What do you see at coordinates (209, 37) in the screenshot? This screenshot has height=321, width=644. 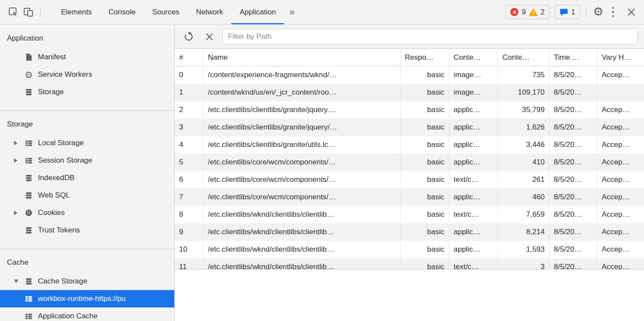 I see `delete-selected-button` at bounding box center [209, 37].